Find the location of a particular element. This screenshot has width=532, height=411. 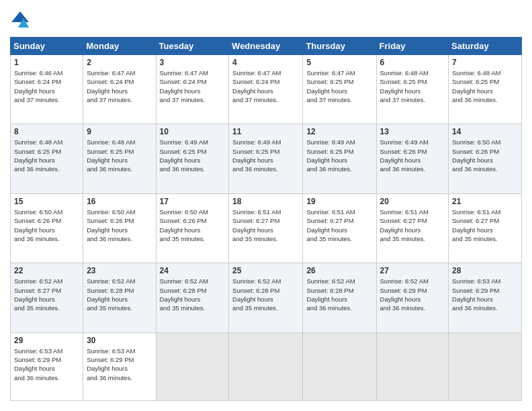

day-number: 16 is located at coordinates (120, 201).